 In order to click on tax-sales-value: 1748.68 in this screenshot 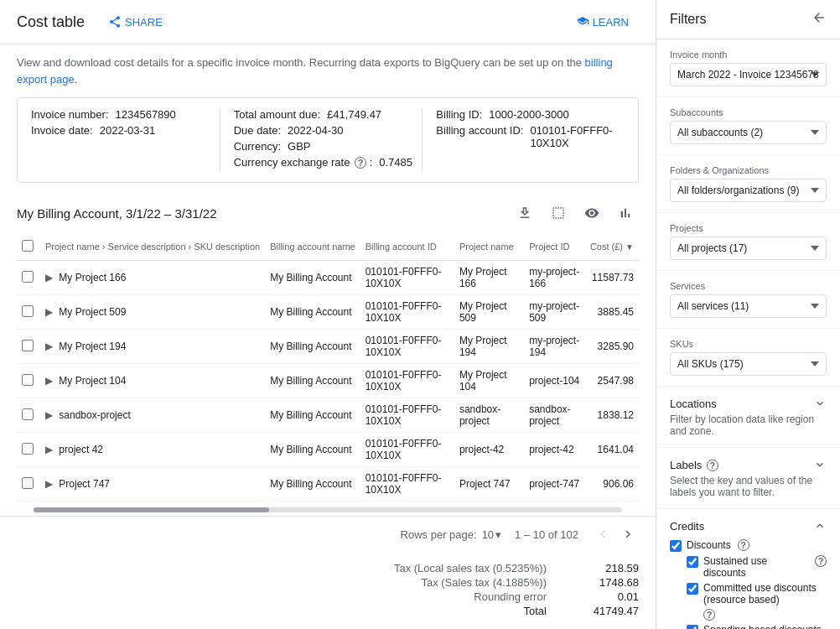, I will do `click(609, 582)`.